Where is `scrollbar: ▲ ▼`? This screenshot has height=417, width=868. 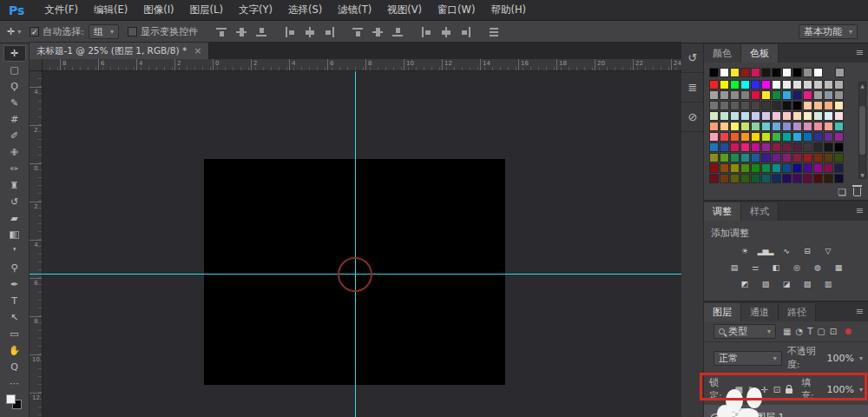
scrollbar: ▲ ▼ is located at coordinates (863, 130).